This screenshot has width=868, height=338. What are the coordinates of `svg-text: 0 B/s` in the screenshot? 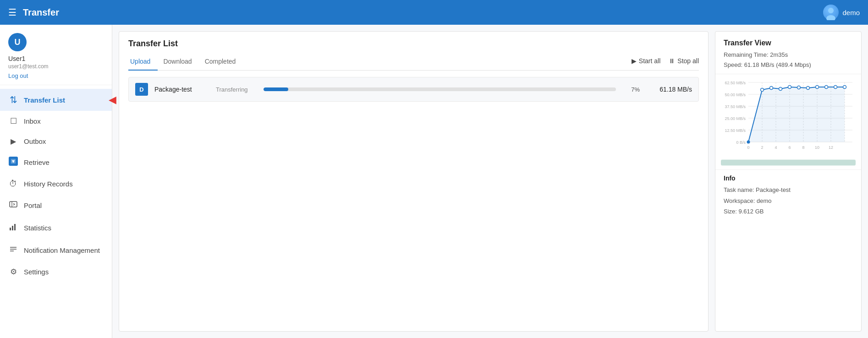 It's located at (741, 142).